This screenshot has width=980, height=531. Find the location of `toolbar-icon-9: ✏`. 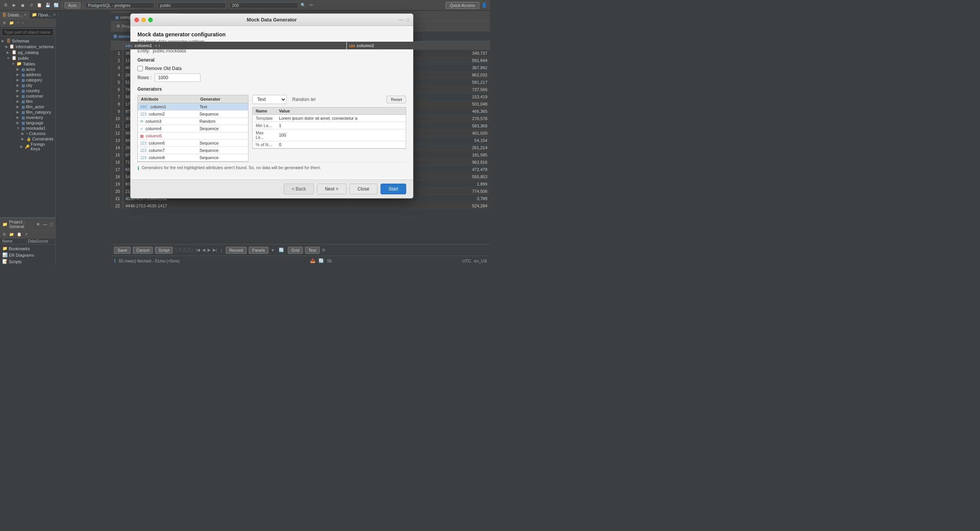

toolbar-icon-9: ✏ is located at coordinates (312, 5).